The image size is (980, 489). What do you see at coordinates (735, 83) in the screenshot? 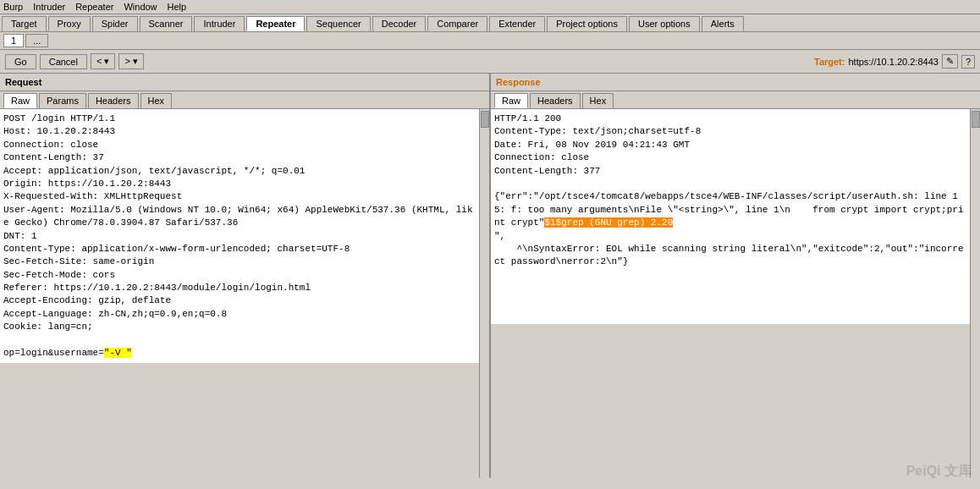
I see `response-panel-header: Response` at bounding box center [735, 83].